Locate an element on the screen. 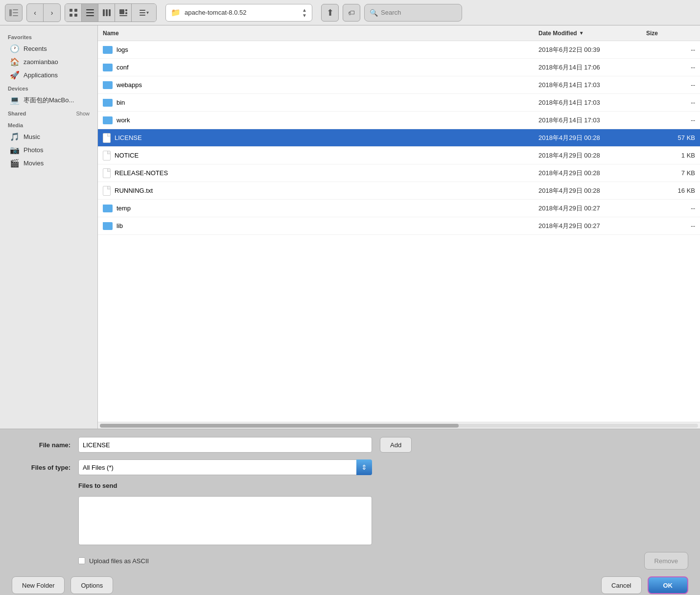  file-list-header: Name Date Modified ▼ Size is located at coordinates (399, 33).